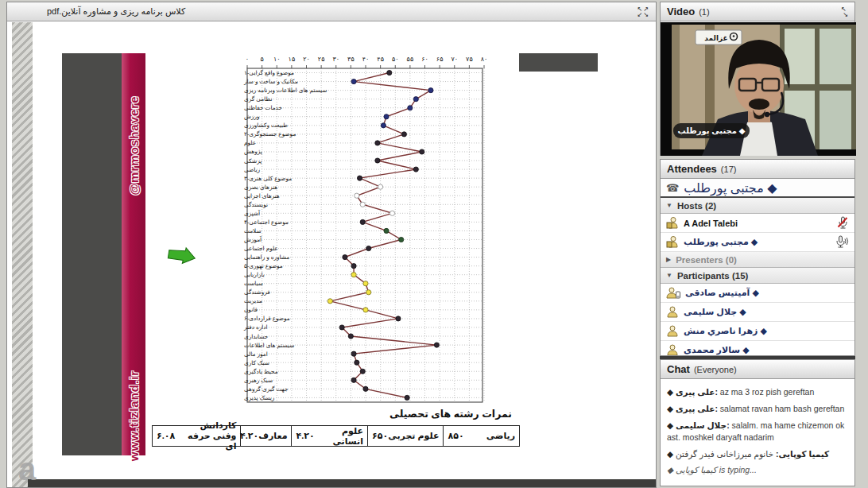 The height and width of the screenshot is (488, 868). Describe the element at coordinates (165, 436) in the screenshot. I see `score-value: ۶.۰۸` at that location.